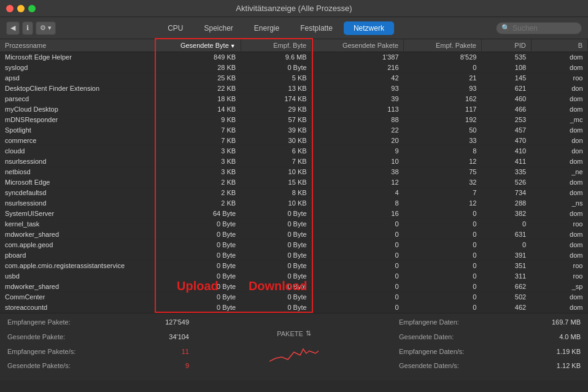 The width and height of the screenshot is (588, 392). Describe the element at coordinates (559, 45) in the screenshot. I see `col-header-user: B` at that location.